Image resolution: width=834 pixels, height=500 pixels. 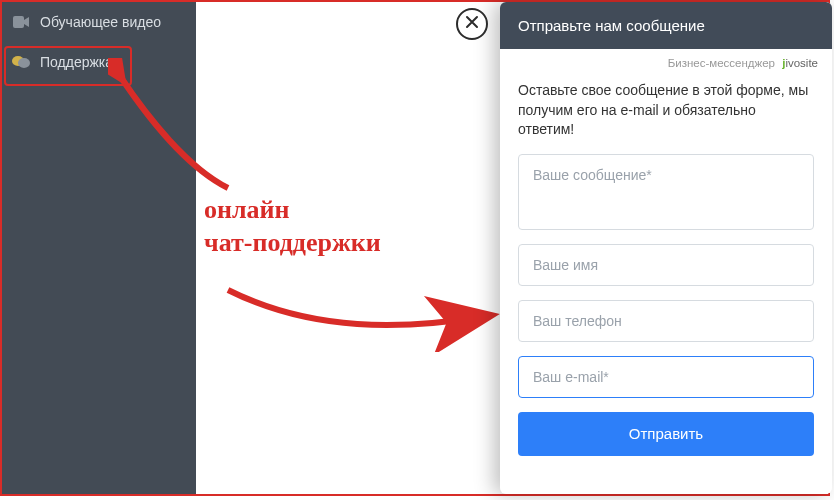 I want to click on jivosite-logo: jivosite, so click(x=800, y=63).